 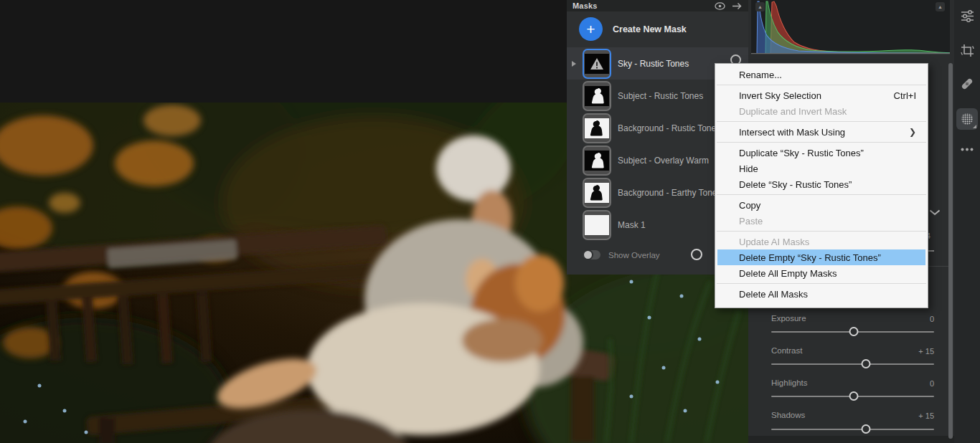 What do you see at coordinates (852, 332) in the screenshot?
I see `slider-exposure` at bounding box center [852, 332].